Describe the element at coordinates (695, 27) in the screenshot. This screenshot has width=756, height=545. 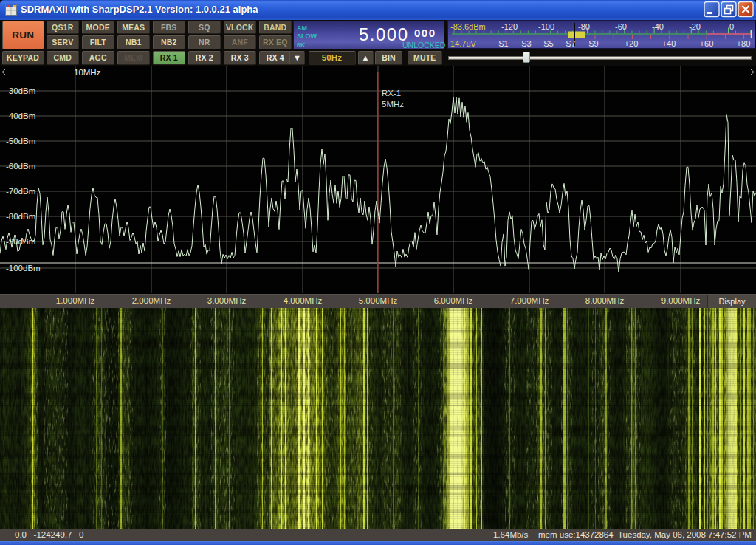
I see `svg-text: -20` at that location.